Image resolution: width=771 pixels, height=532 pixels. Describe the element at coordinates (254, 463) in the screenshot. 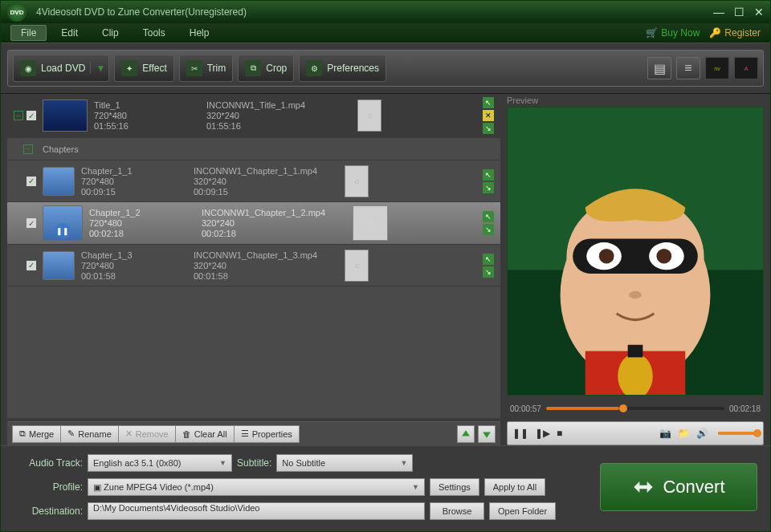

I see `subtitle-label: Subtitle:` at that location.